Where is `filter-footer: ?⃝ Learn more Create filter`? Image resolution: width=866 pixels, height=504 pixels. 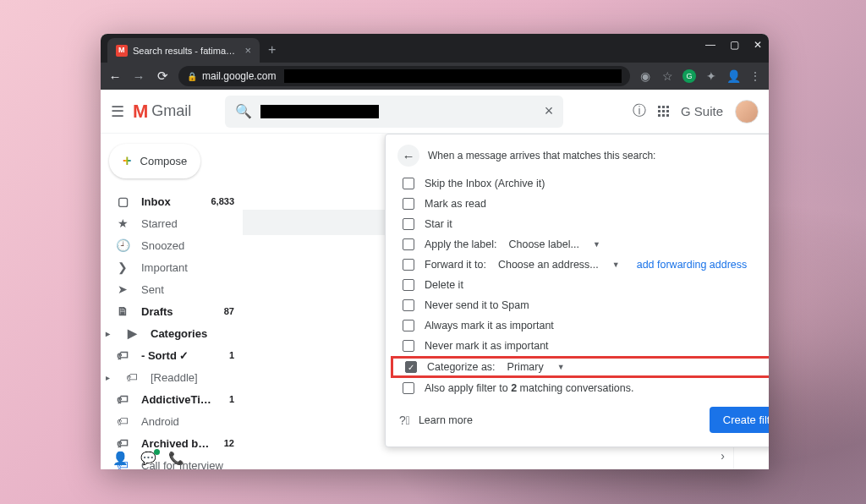
filter-footer: ?⃝ Learn more Create filter is located at coordinates (577, 418).